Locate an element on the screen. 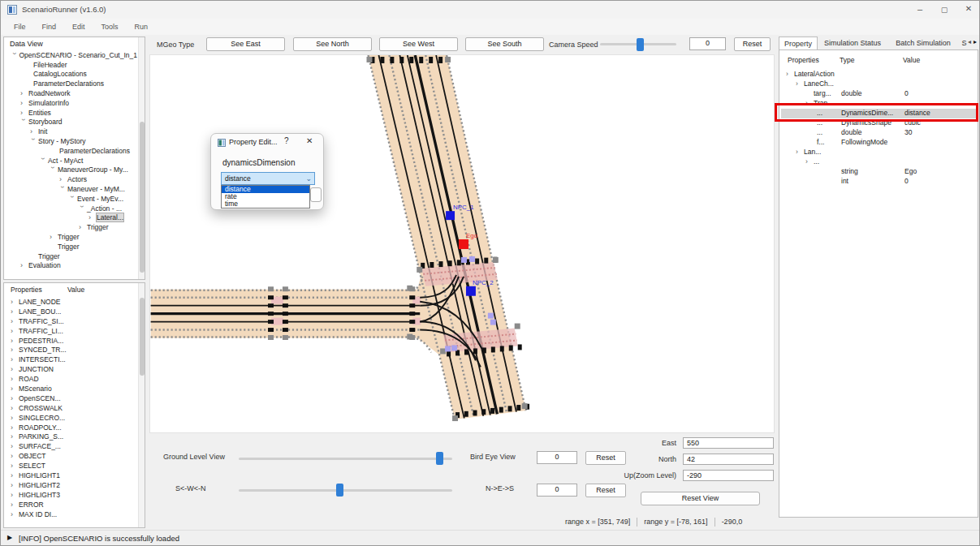 The image size is (980, 546). ground-level-slider-handle is located at coordinates (440, 458).